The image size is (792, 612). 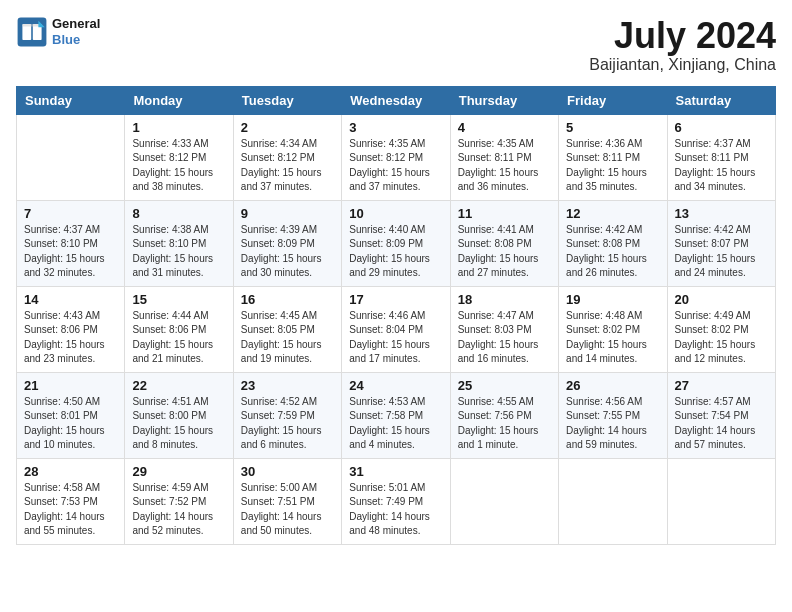 I want to click on calendar-cell: 12Sunrise: 4:42 AM Sunset: 8:08 PM Dayli…, so click(x=613, y=243).